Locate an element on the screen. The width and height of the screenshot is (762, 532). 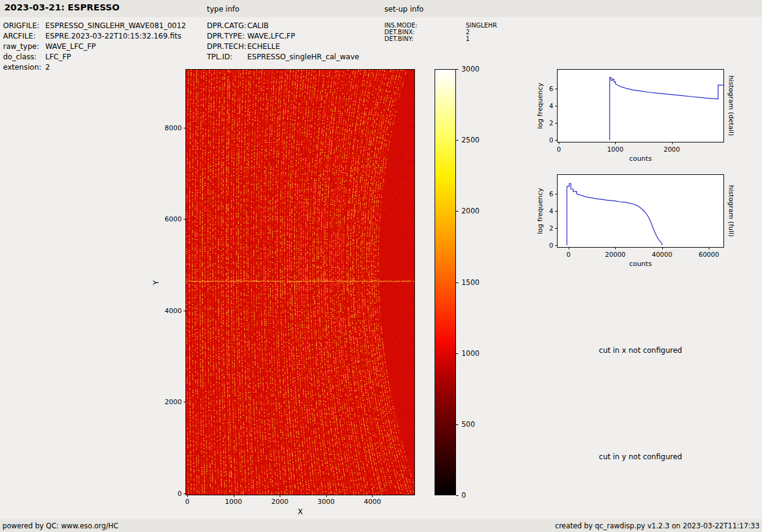
cut-x-note: cut in x not configured is located at coordinates (640, 350).